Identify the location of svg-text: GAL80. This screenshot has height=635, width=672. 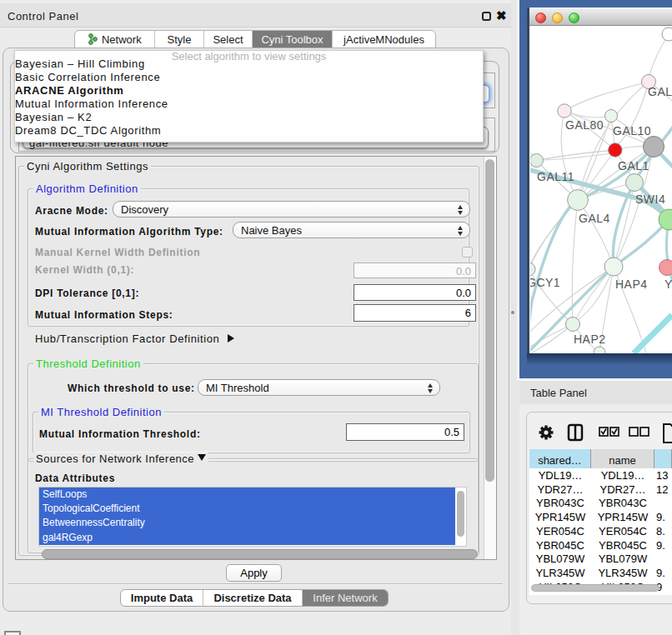
(584, 125).